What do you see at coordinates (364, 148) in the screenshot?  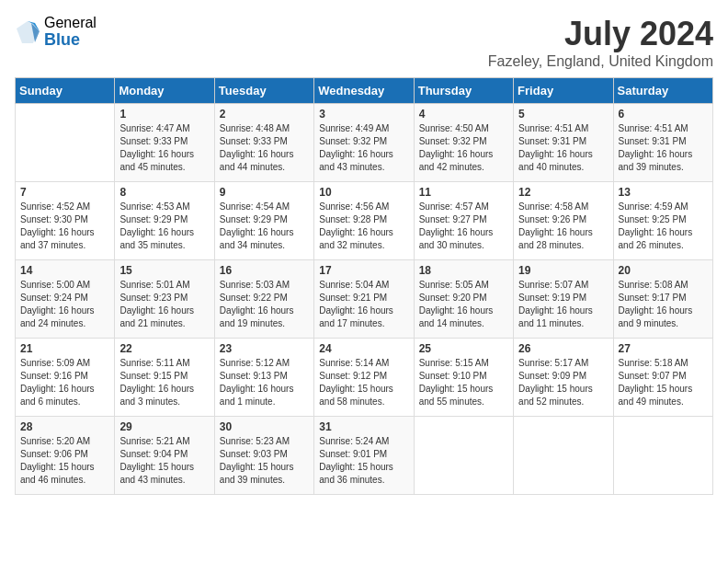 I see `day-info: Sunrise: 4:49 AM Sunset: 9:32 PM Dayligh…` at bounding box center [364, 148].